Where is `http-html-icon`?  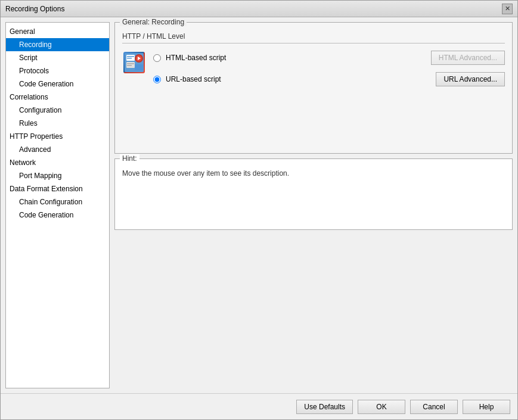 http-html-icon is located at coordinates (134, 63).